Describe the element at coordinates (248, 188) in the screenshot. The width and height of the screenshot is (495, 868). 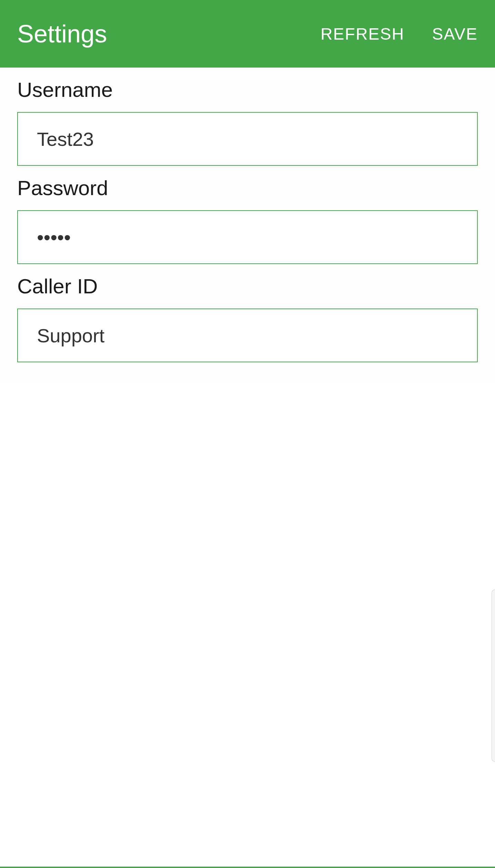
I see `password-label: Password` at that location.